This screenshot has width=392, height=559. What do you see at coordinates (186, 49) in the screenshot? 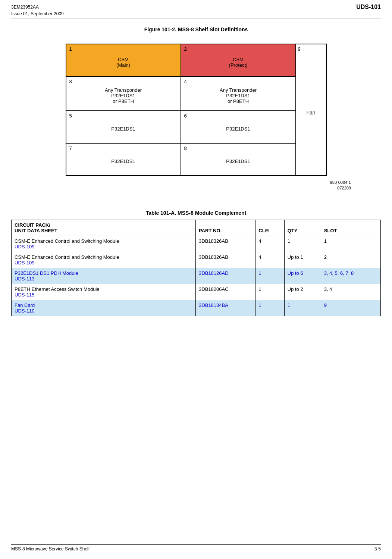
I see `slot-2-number: 2` at bounding box center [186, 49].